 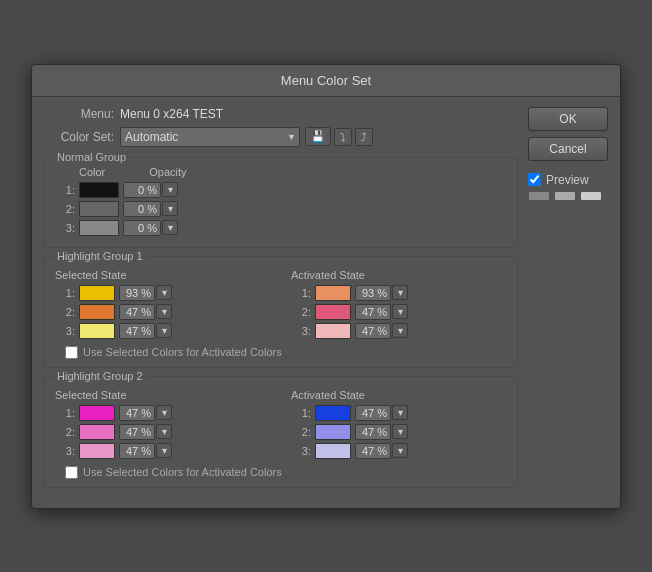 What do you see at coordinates (100, 376) in the screenshot?
I see `highlight-group2-title: Highlight Group 2` at bounding box center [100, 376].